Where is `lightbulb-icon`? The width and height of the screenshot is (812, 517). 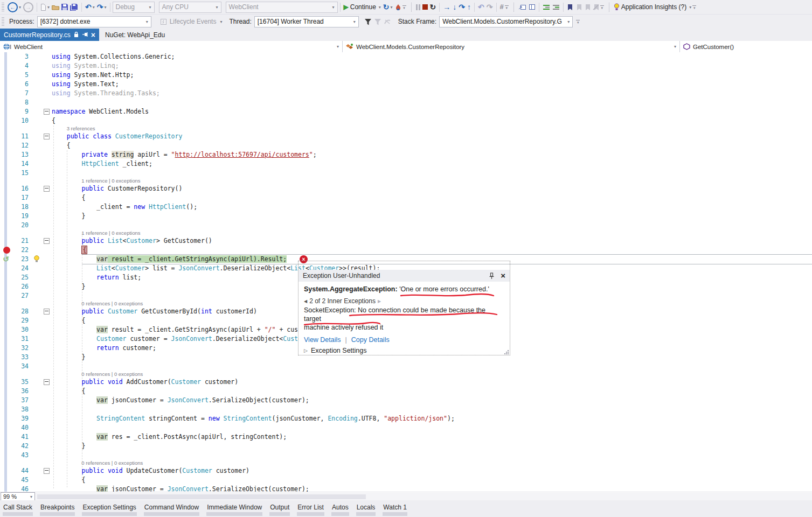
lightbulb-icon is located at coordinates (37, 259).